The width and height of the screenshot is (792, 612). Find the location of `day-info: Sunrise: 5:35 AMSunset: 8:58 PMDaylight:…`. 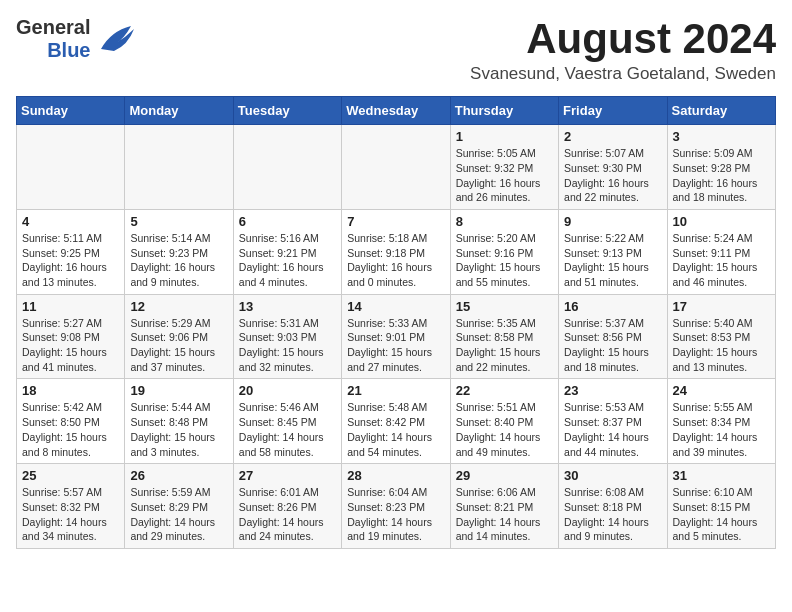

day-info: Sunrise: 5:35 AMSunset: 8:58 PMDaylight:… is located at coordinates (504, 346).